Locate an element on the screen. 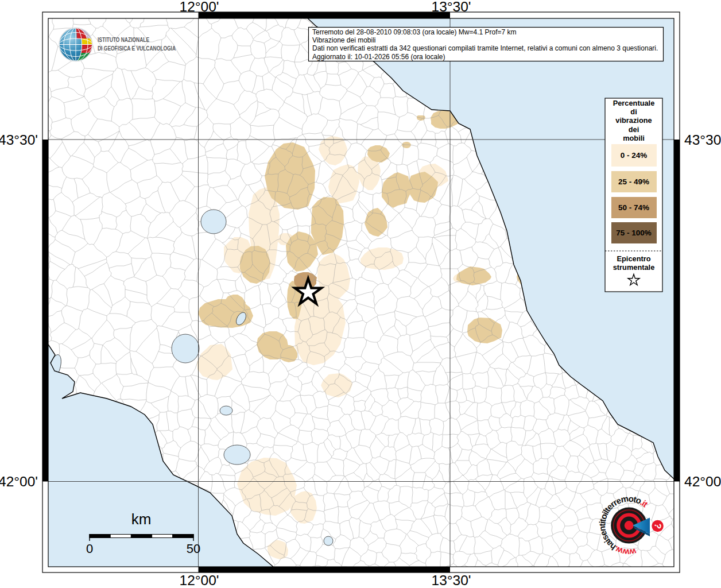 Image resolution: width=721 pixels, height=588 pixels. svg-text: ISTITUTO NAZIONALE is located at coordinates (124, 40).